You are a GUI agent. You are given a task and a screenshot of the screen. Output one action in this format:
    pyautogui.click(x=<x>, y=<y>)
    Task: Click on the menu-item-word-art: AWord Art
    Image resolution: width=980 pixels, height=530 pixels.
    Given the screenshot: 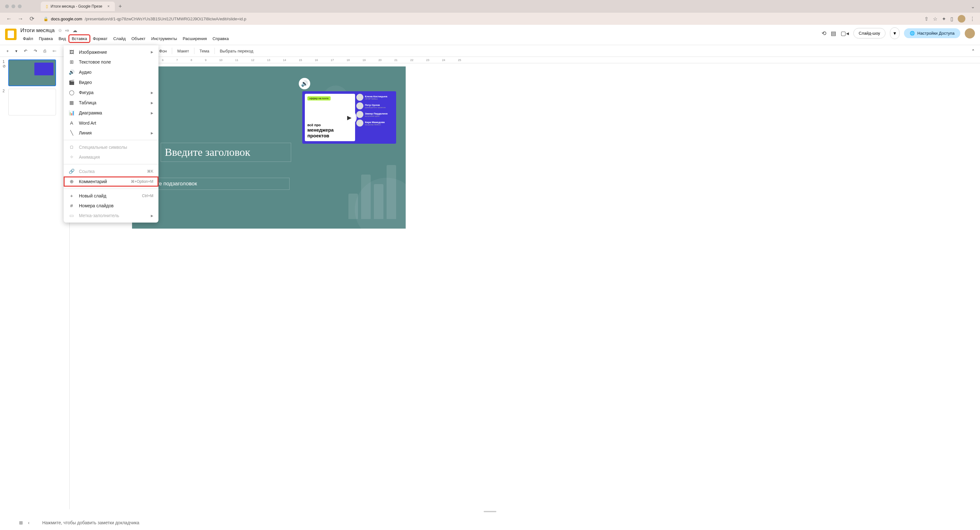 What is the action you would take?
    pyautogui.click(x=111, y=123)
    